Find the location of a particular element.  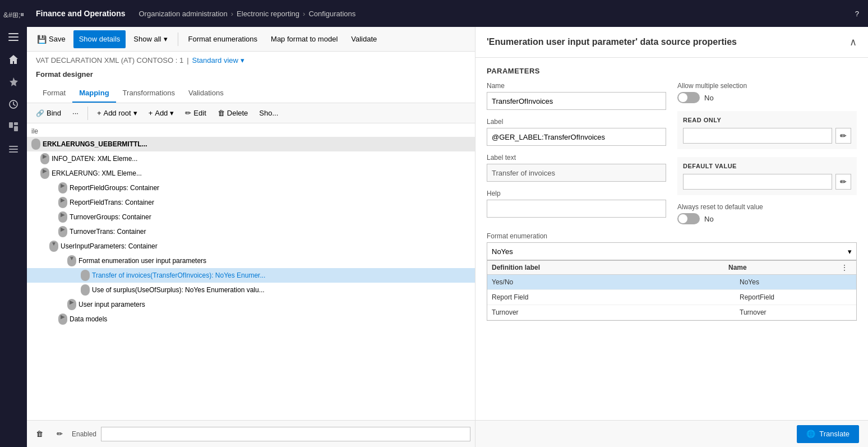

chevron-down-icon-2: ▾ is located at coordinates (136, 113).